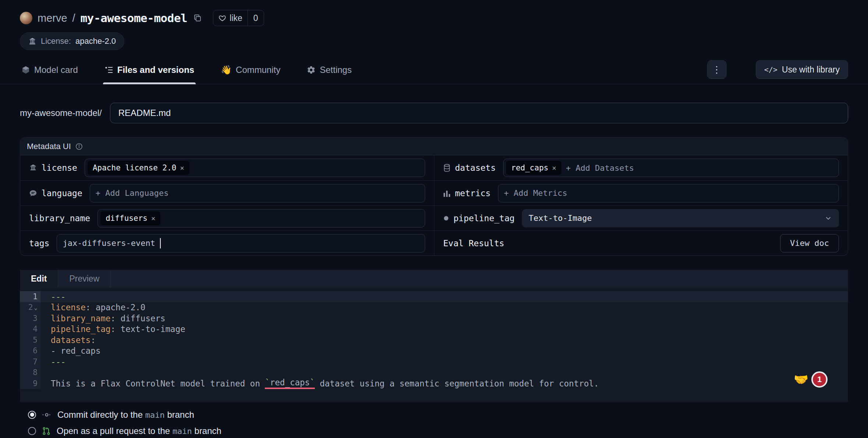 This screenshot has width=868, height=438. Describe the element at coordinates (227, 168) in the screenshot. I see `license-field-row: license Apache license 2.0 ×` at that location.